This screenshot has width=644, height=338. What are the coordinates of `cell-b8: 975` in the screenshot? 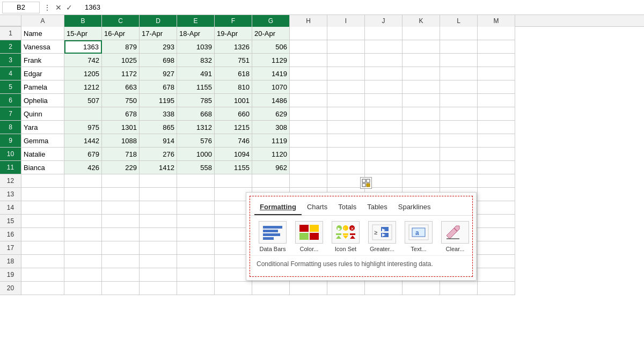 It's located at (83, 128).